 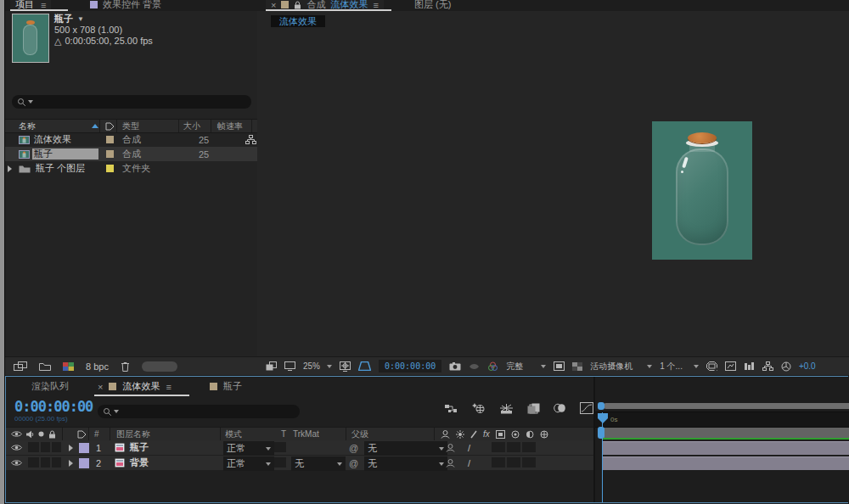 I want to click on column-name: 名称, so click(x=27, y=126).